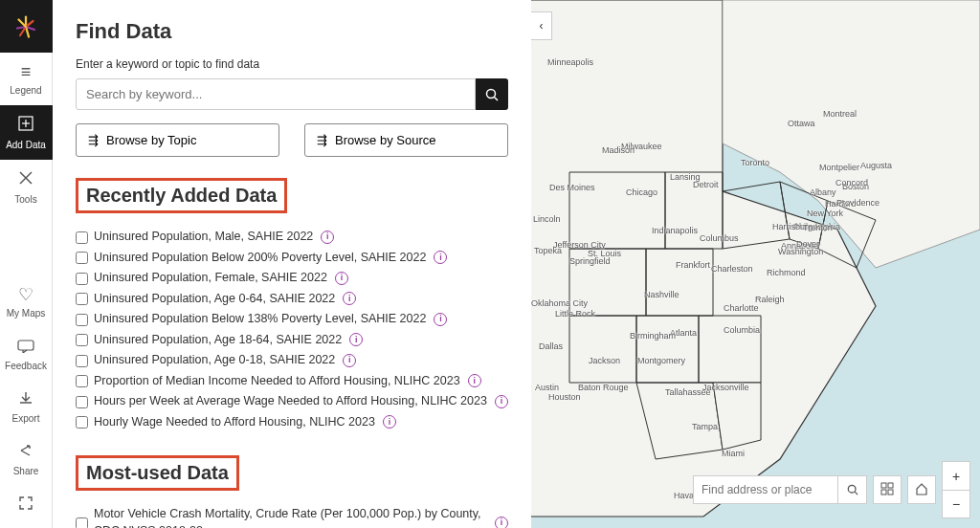 The width and height of the screenshot is (980, 528). What do you see at coordinates (887, 490) in the screenshot?
I see `grid-icon` at bounding box center [887, 490].